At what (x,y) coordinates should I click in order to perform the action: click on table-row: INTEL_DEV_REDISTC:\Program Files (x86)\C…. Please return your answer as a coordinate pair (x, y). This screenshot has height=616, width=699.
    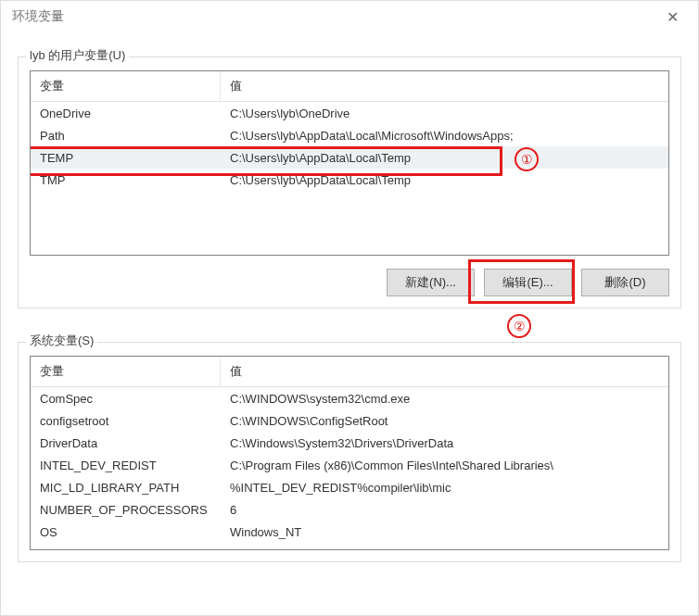
    Looking at the image, I should click on (350, 465).